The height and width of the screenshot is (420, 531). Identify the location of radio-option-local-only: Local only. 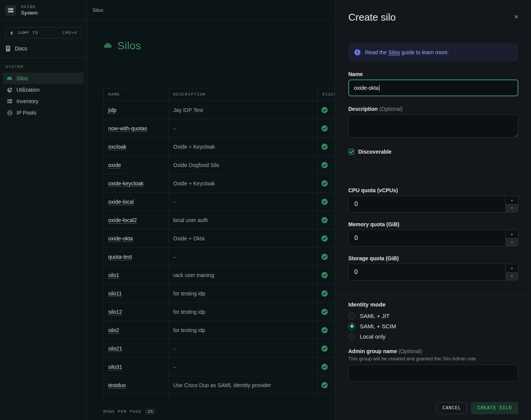
(434, 336).